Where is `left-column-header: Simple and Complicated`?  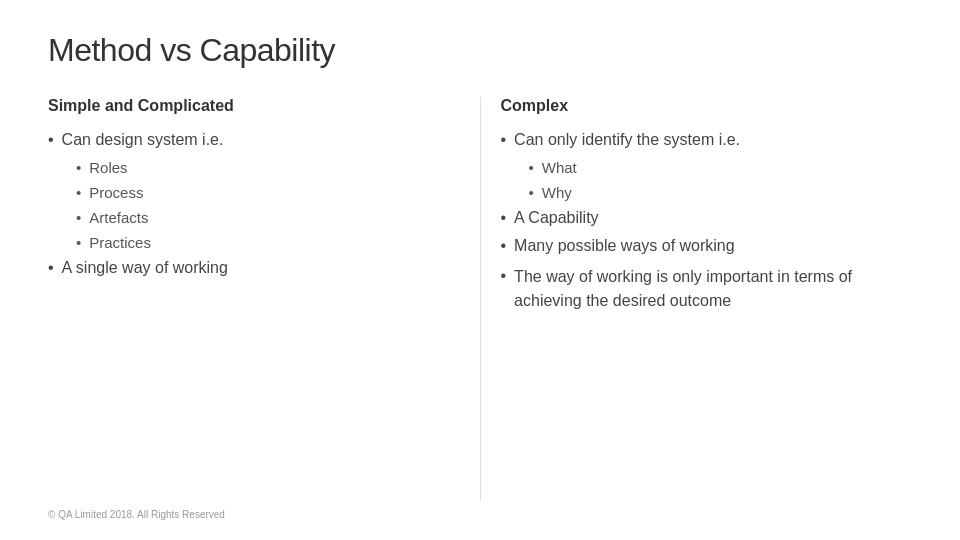 left-column-header: Simple and Complicated is located at coordinates (244, 106).